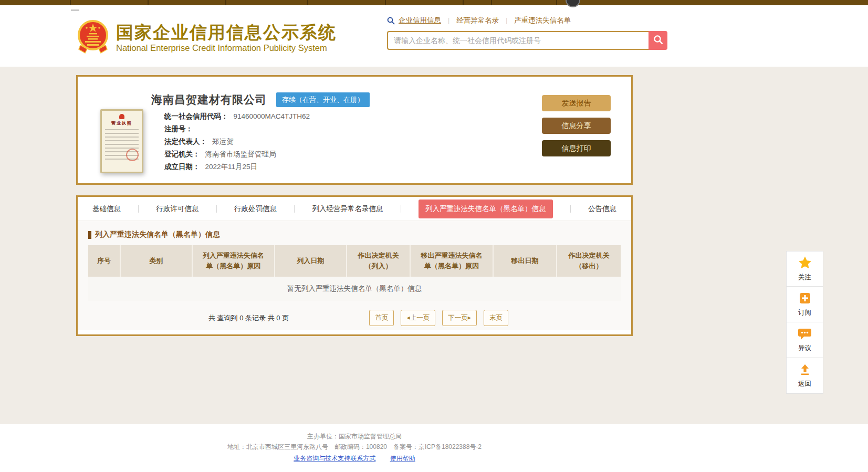  What do you see at coordinates (381, 318) in the screenshot?
I see `first-page-button: 首页` at bounding box center [381, 318].